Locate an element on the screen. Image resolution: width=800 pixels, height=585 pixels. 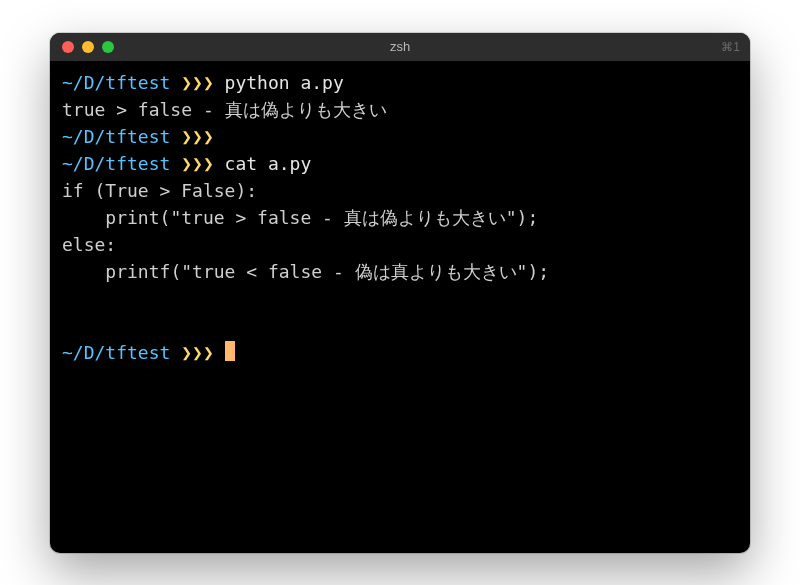
command-text: python a.py is located at coordinates (284, 82).